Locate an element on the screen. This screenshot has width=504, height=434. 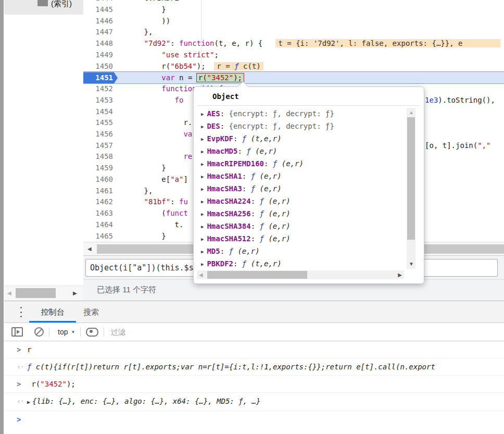
line-number: 1458 is located at coordinates (100, 156).